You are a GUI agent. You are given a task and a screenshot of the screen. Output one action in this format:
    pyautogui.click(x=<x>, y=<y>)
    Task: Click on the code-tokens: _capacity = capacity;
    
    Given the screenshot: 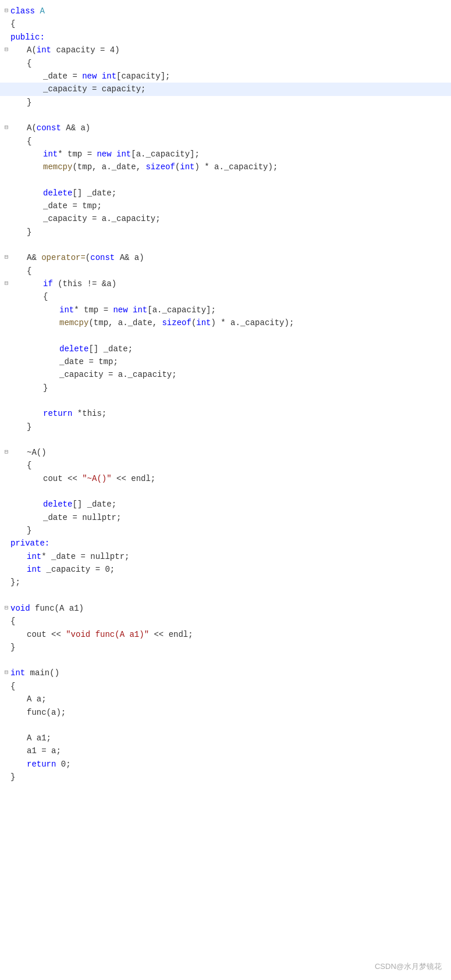 What is the action you would take?
    pyautogui.click(x=94, y=89)
    